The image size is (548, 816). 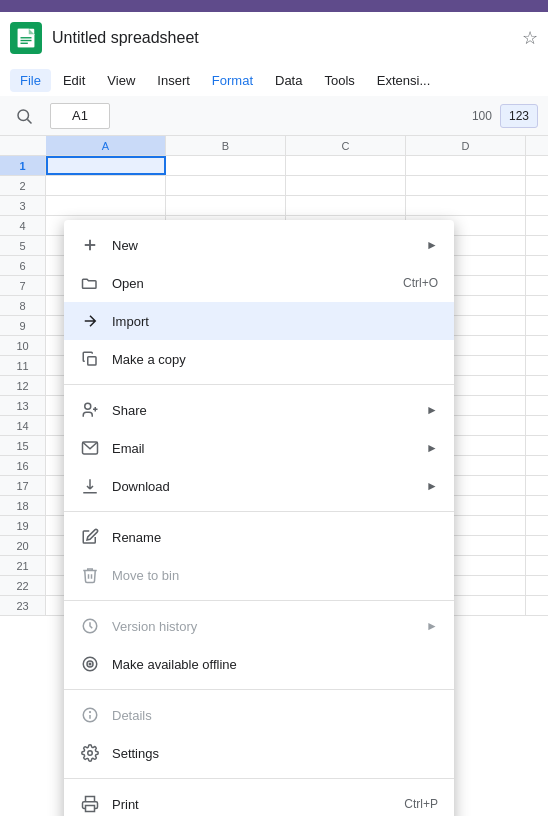 I want to click on row-num-9: 9, so click(x=23, y=326).